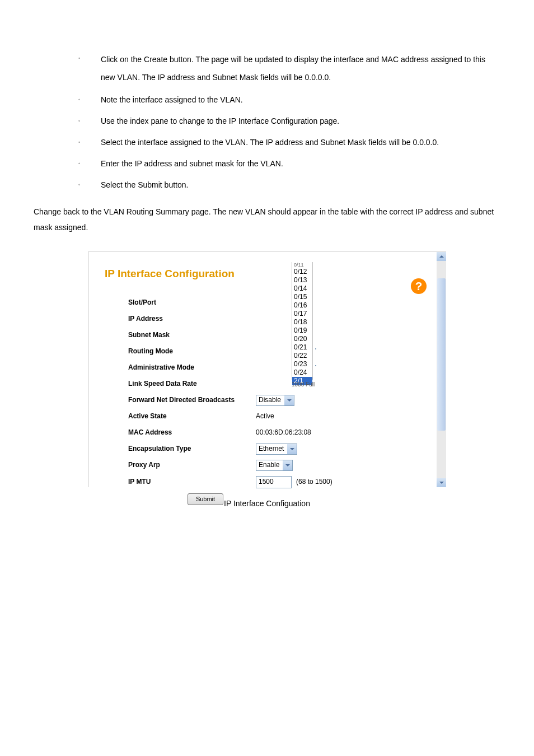  What do you see at coordinates (275, 274) in the screenshot?
I see `figure-title: IP Interface Configuration` at bounding box center [275, 274].